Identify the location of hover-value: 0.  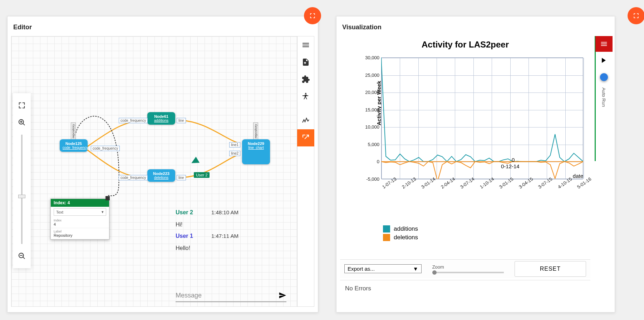
(513, 160).